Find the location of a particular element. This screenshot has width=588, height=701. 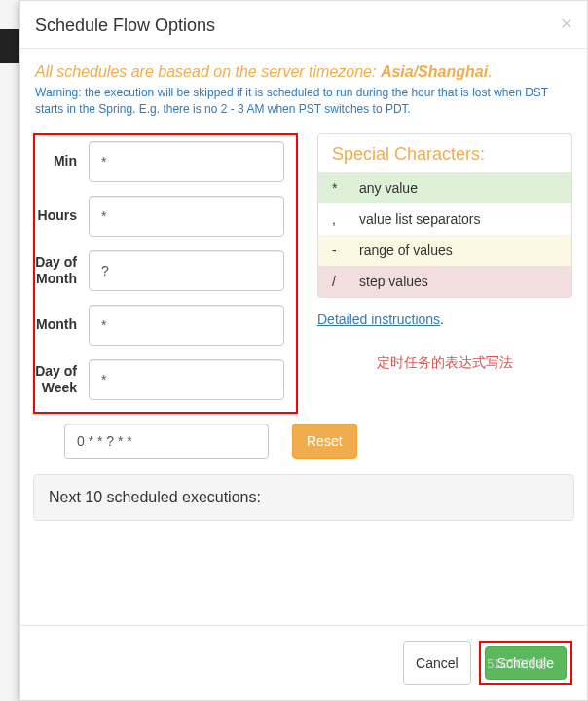

cron-field-day-of-week: Day of Week is located at coordinates (160, 380).